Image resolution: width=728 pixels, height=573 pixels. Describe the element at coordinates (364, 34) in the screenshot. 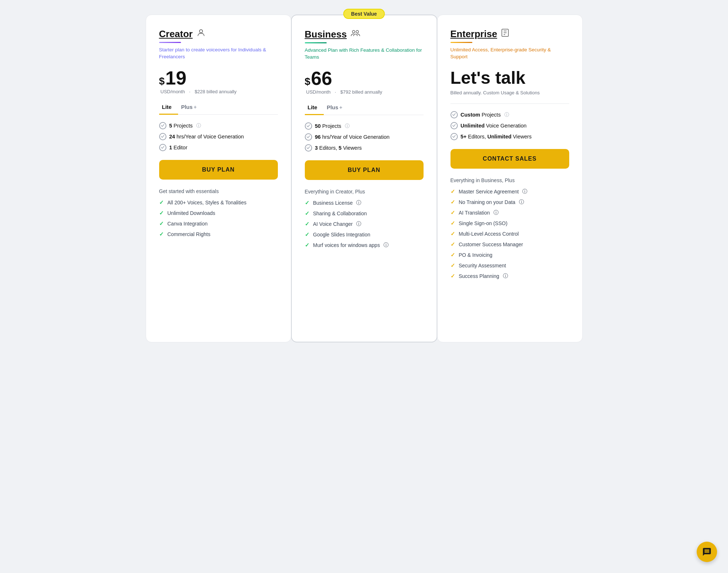

I see `business-header: Business` at that location.